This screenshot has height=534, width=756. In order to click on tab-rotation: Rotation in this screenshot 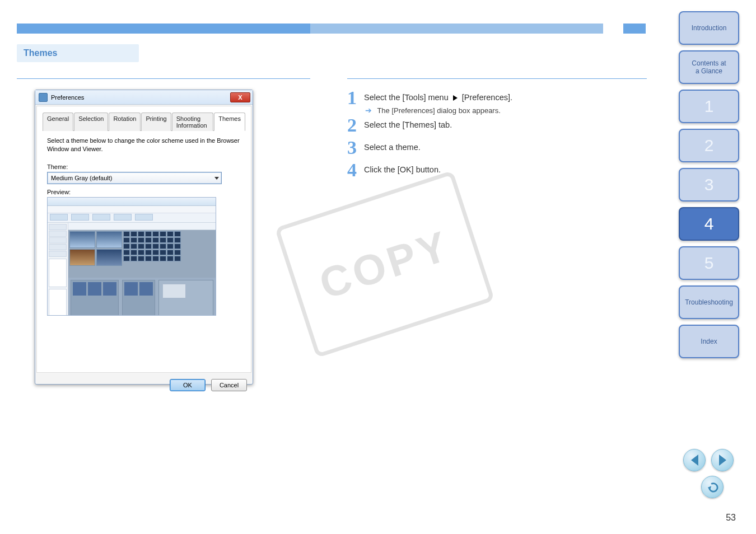, I will do `click(124, 122)`.